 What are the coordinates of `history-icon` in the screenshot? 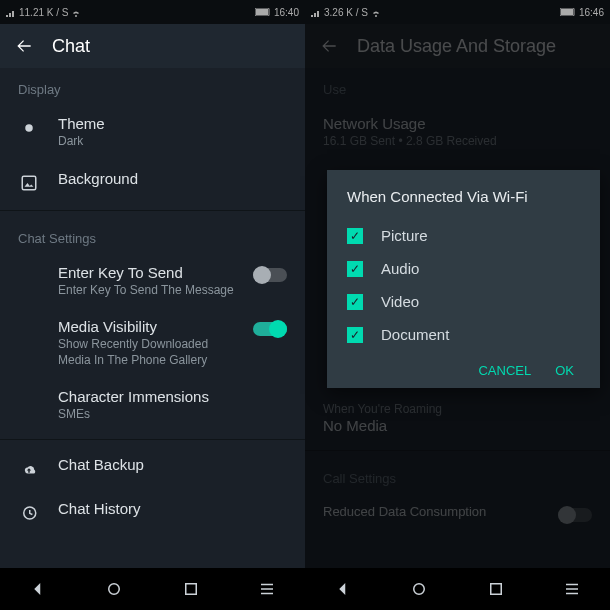 It's located at (29, 513).